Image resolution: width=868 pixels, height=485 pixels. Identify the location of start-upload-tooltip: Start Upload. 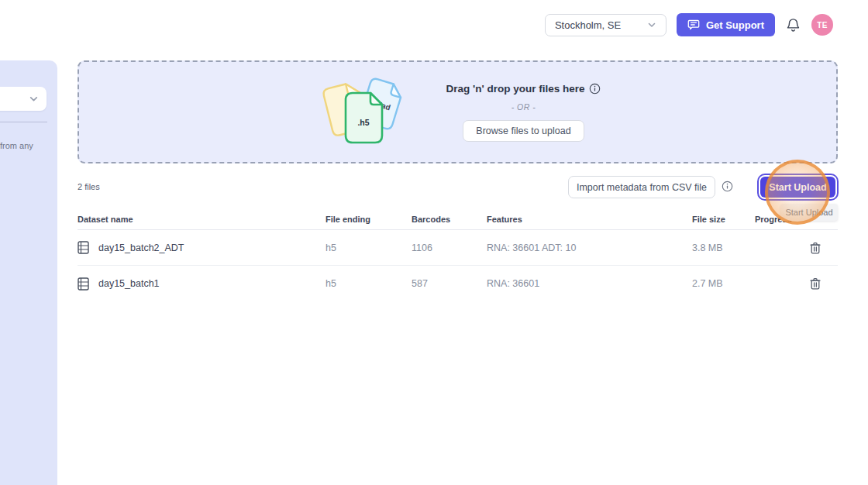
(809, 212).